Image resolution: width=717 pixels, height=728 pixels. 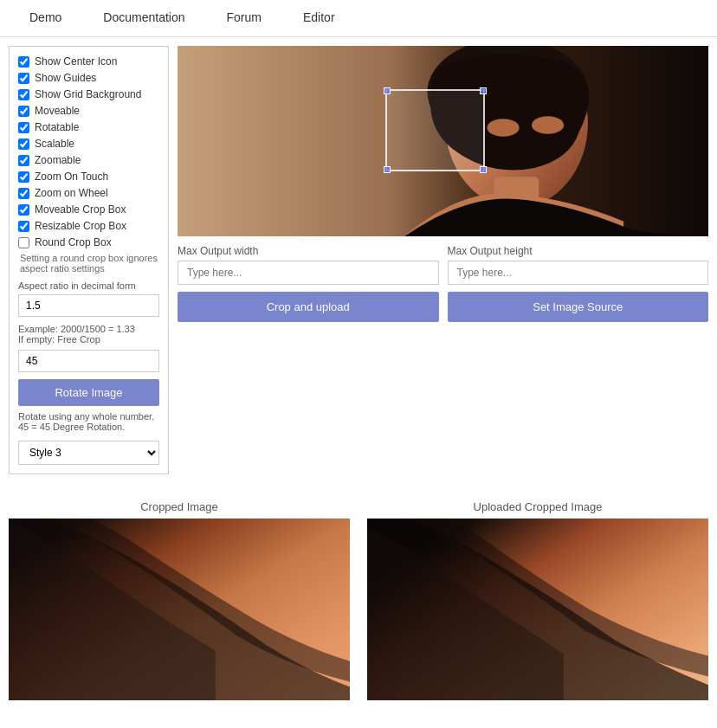 What do you see at coordinates (88, 144) in the screenshot?
I see `checkbox-row-scalable: Scalable` at bounding box center [88, 144].